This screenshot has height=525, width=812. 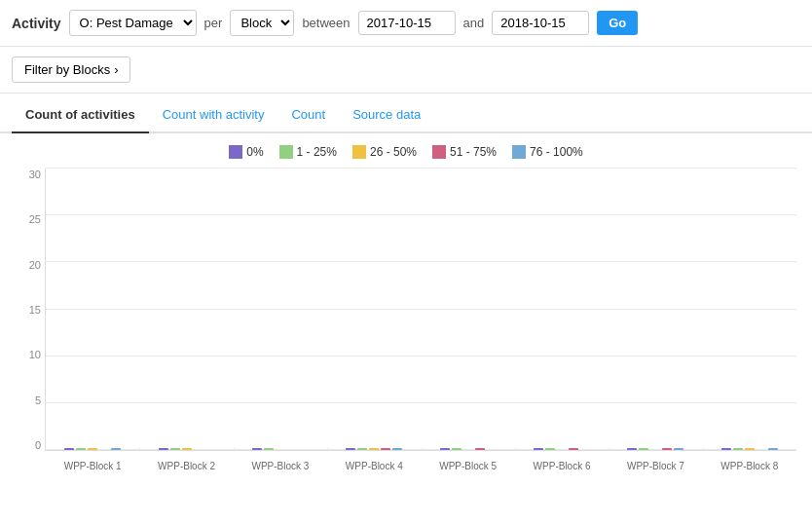 I want to click on filter-by-blocks-button: Filter by Blocks ›, so click(x=71, y=70).